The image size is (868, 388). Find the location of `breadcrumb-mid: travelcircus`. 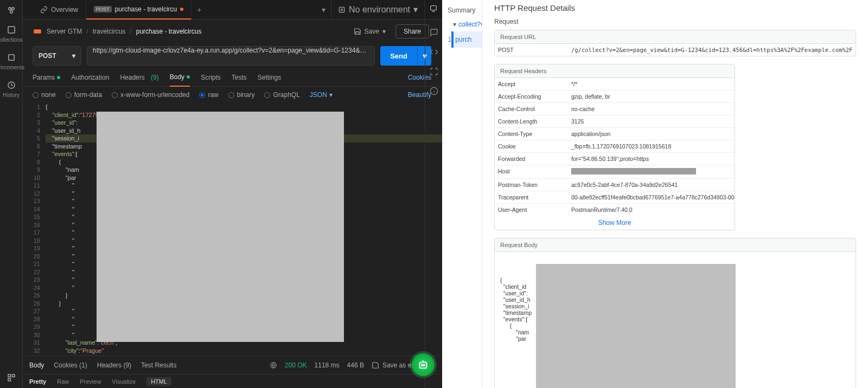

breadcrumb-mid: travelcircus is located at coordinates (110, 31).